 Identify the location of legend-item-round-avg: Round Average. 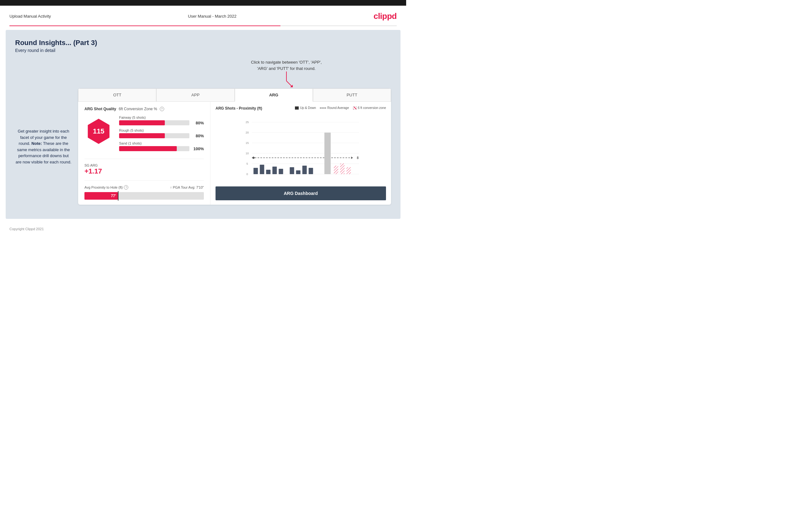
(334, 108).